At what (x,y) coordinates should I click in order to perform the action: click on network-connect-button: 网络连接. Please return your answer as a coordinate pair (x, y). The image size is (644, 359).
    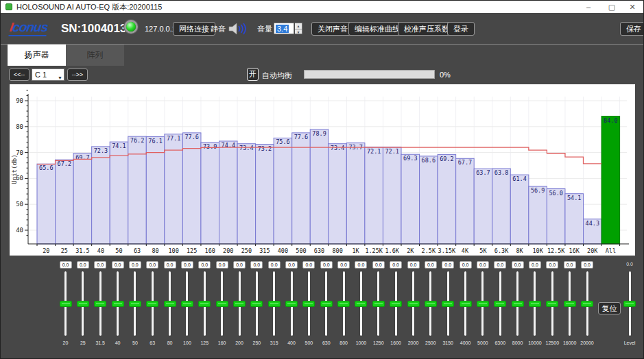
    Looking at the image, I should click on (194, 29).